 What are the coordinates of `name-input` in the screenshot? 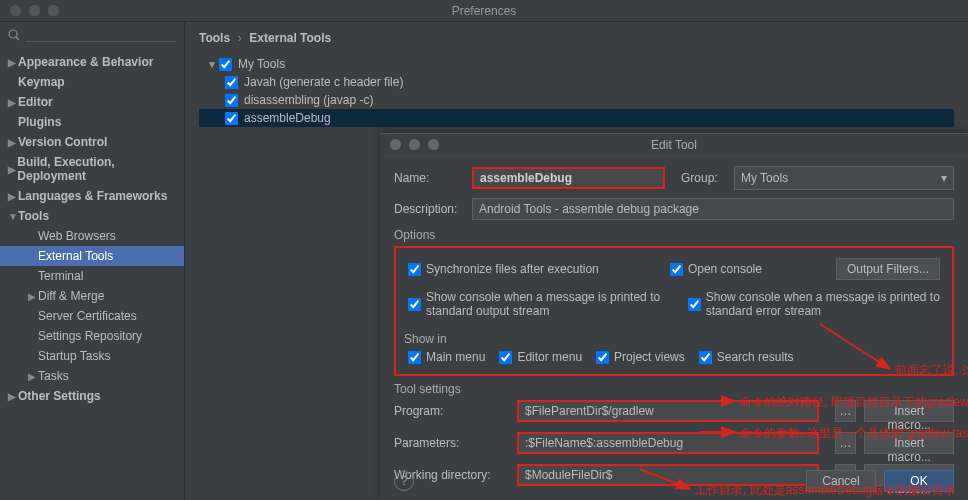 It's located at (568, 178).